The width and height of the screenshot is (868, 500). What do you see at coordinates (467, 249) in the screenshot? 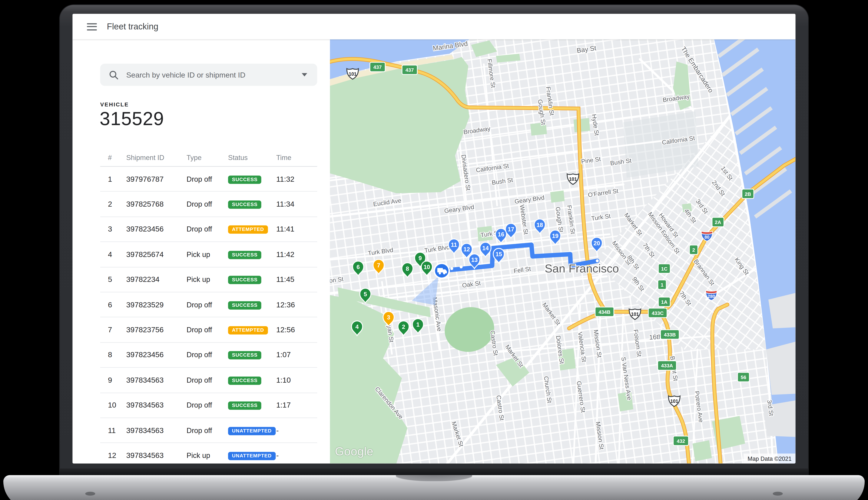
I see `svg-text: 12` at bounding box center [467, 249].